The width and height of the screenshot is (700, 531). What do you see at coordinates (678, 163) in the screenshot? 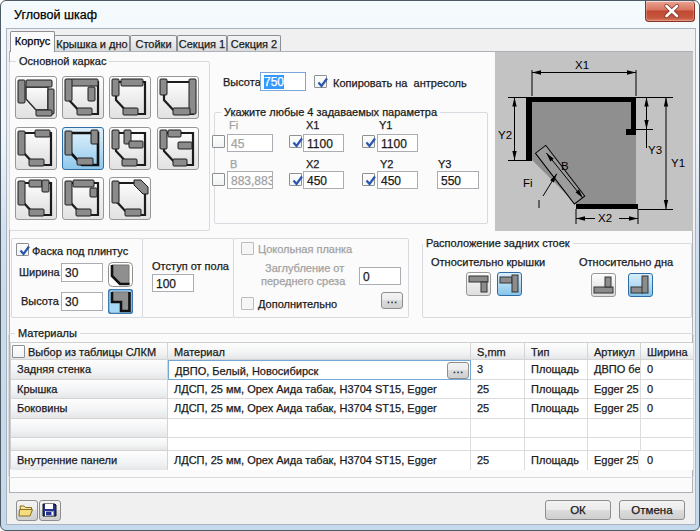
I see `svg-text: Y1` at bounding box center [678, 163].